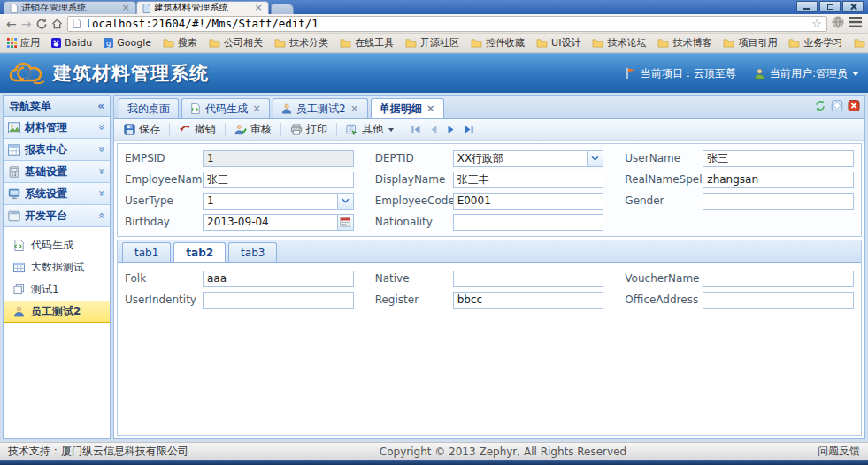 The height and width of the screenshot is (465, 868). I want to click on print-button: 打印, so click(309, 129).